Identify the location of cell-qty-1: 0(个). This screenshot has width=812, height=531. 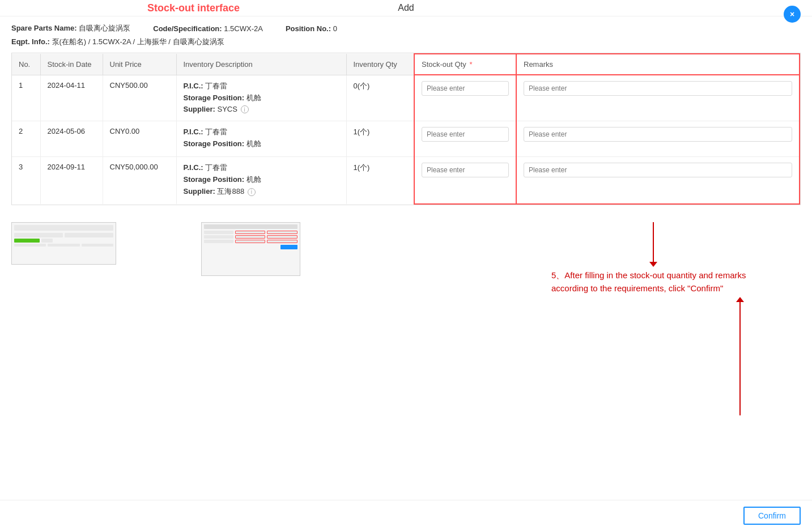
(380, 98).